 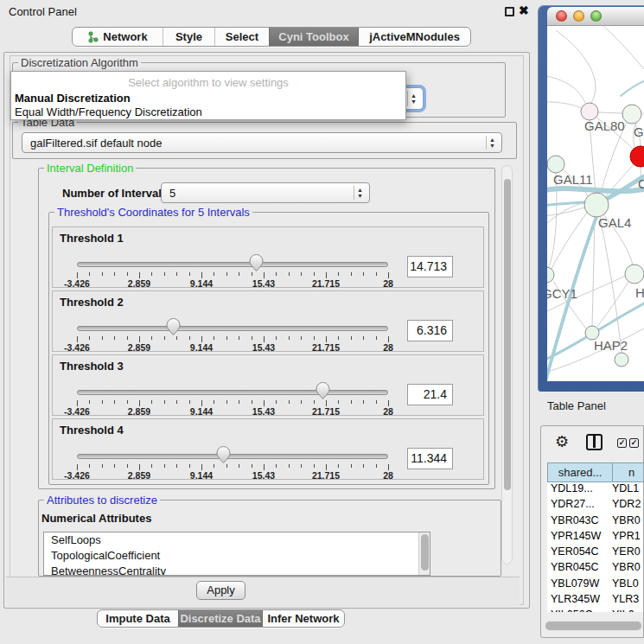 What do you see at coordinates (596, 16) in the screenshot?
I see `zoom-traffic-light-icon` at bounding box center [596, 16].